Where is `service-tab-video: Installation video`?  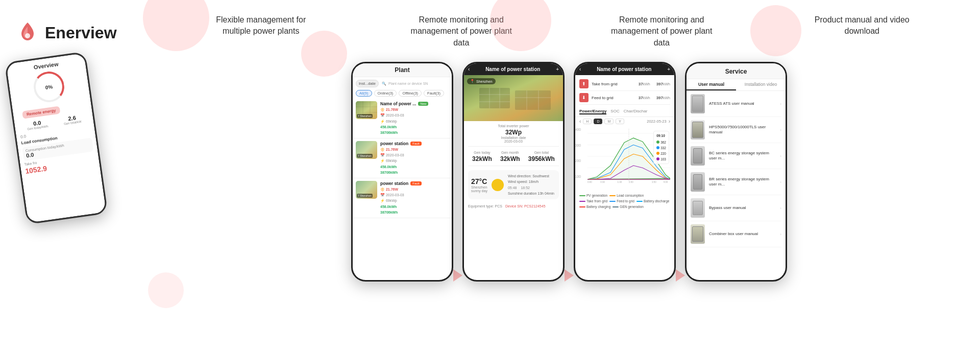
service-tab-video: Installation video is located at coordinates (761, 85).